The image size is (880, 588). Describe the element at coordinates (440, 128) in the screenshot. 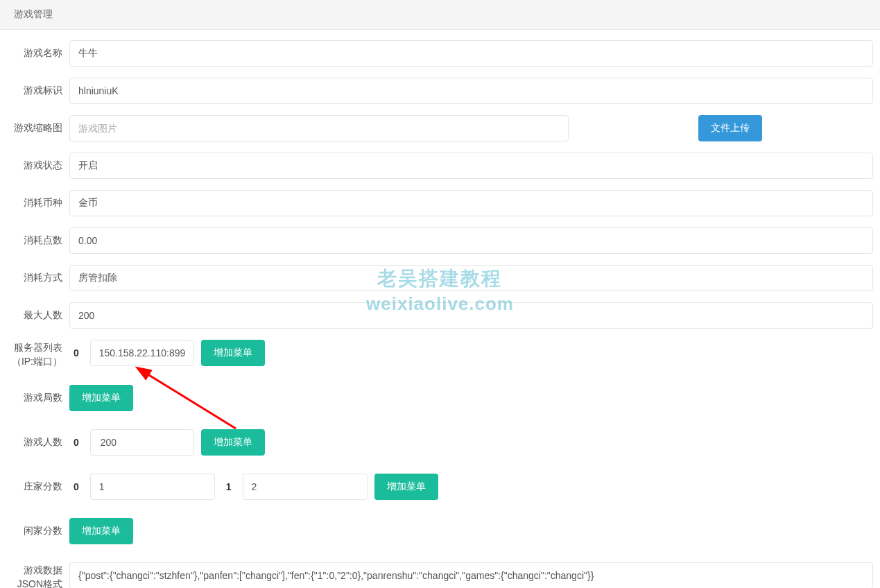

I see `row-game-thumbnail: 游戏缩略图 文件上传` at that location.